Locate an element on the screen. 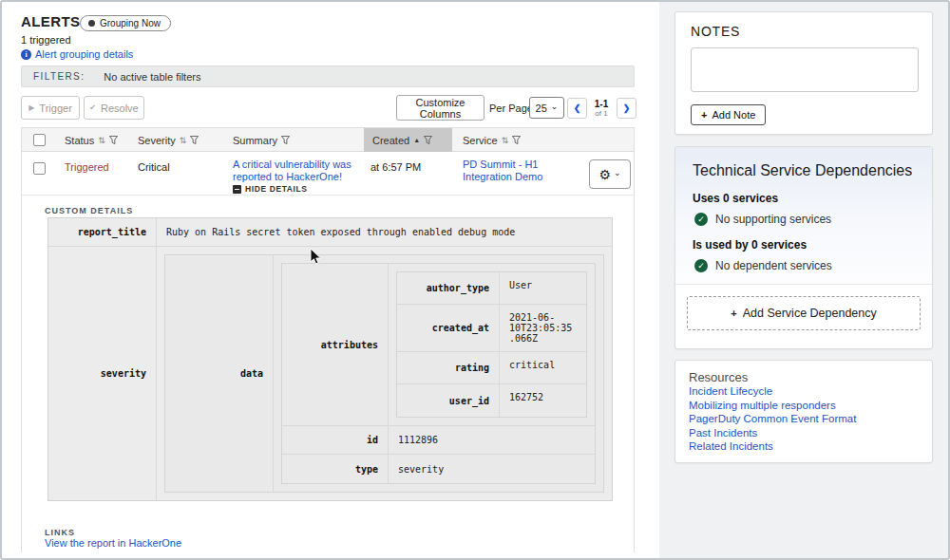 The image size is (950, 560). hide-details-label: HIDE DETAILS is located at coordinates (276, 189).